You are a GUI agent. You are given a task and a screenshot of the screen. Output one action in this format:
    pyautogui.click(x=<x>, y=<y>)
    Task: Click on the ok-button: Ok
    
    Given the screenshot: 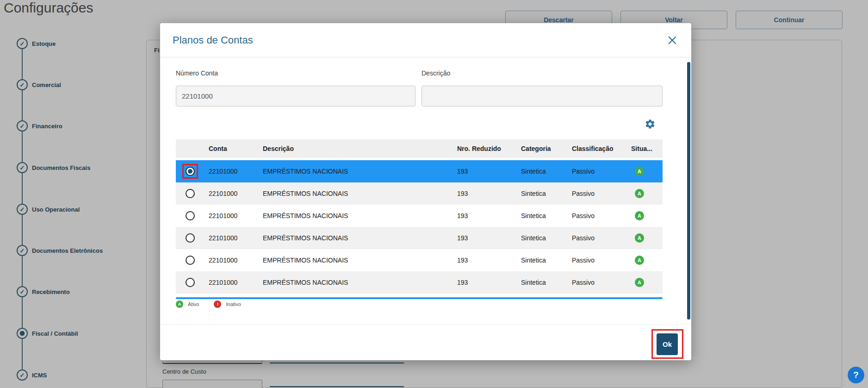 What is the action you would take?
    pyautogui.click(x=667, y=344)
    